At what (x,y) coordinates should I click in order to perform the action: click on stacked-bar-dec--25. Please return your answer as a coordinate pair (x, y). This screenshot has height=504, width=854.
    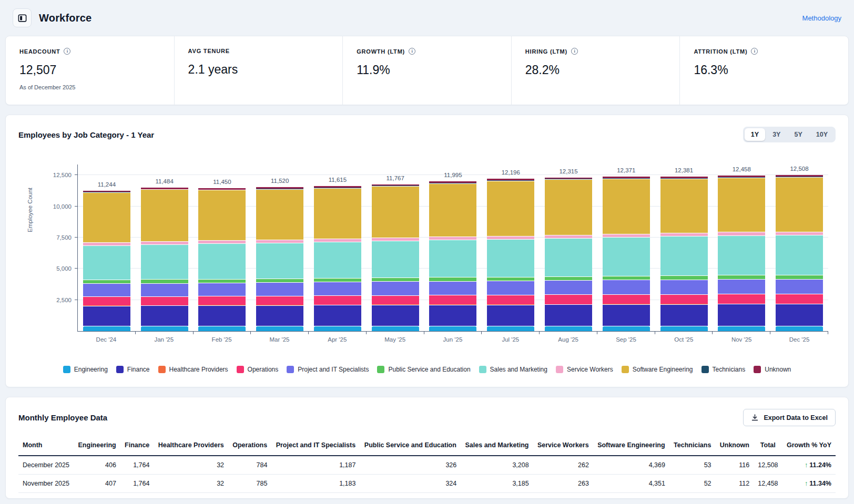
    Looking at the image, I should click on (799, 253).